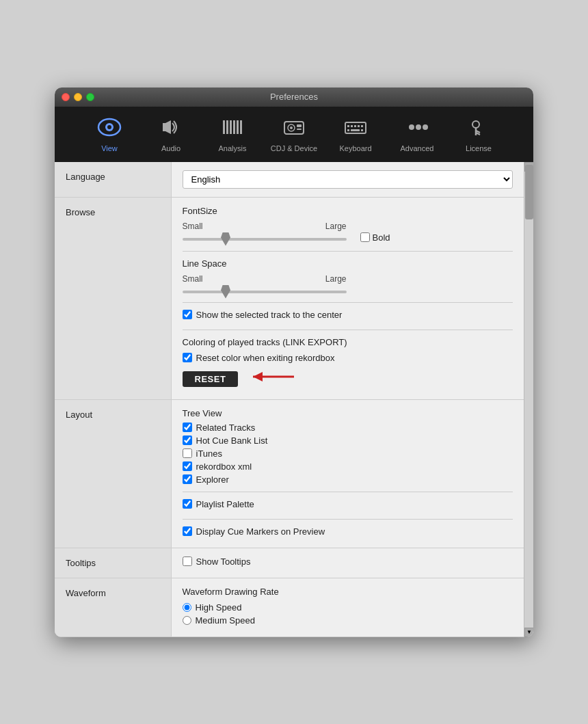  Describe the element at coordinates (348, 264) in the screenshot. I see `linespace-title: Line Space` at that location.